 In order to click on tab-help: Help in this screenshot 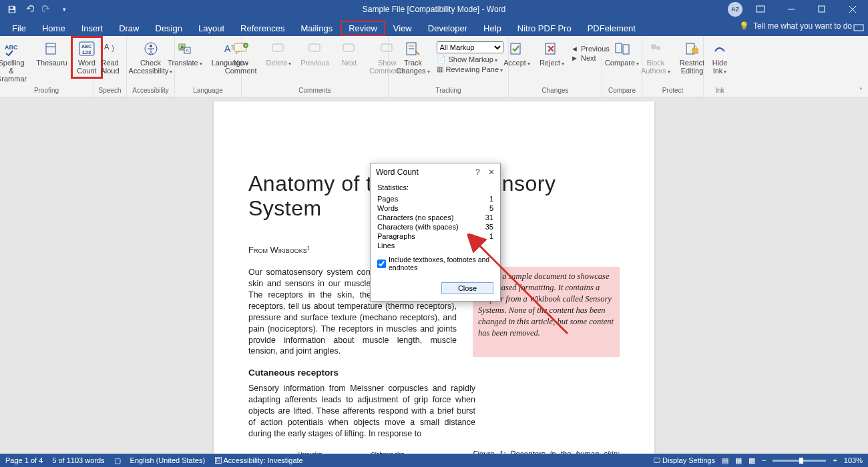, I will do `click(493, 28)`.